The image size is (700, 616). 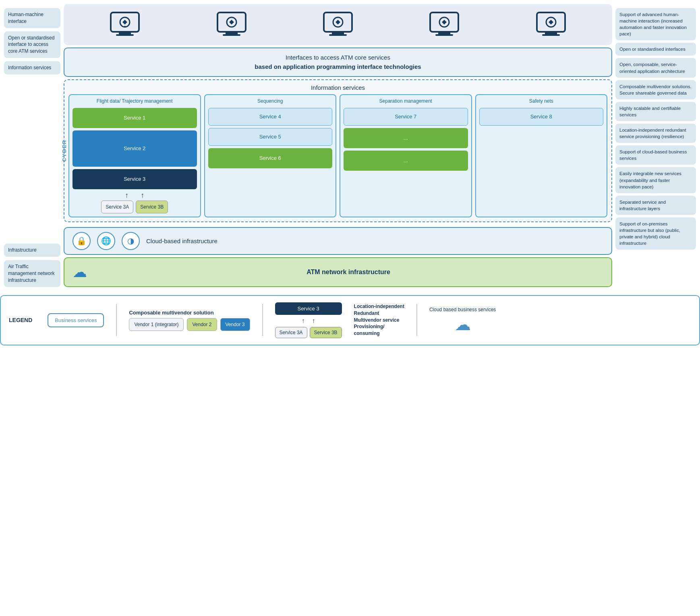 What do you see at coordinates (106, 241) in the screenshot?
I see `globe-icon: 🌐` at bounding box center [106, 241].